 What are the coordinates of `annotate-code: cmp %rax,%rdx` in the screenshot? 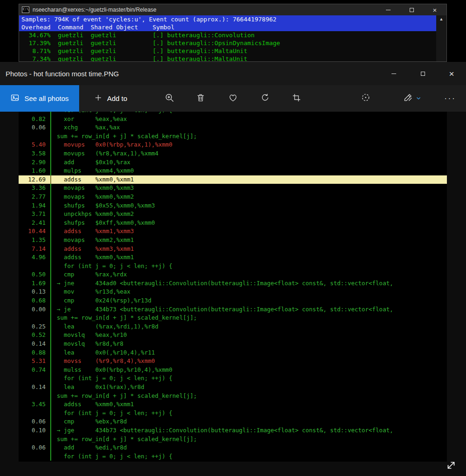 It's located at (249, 275).